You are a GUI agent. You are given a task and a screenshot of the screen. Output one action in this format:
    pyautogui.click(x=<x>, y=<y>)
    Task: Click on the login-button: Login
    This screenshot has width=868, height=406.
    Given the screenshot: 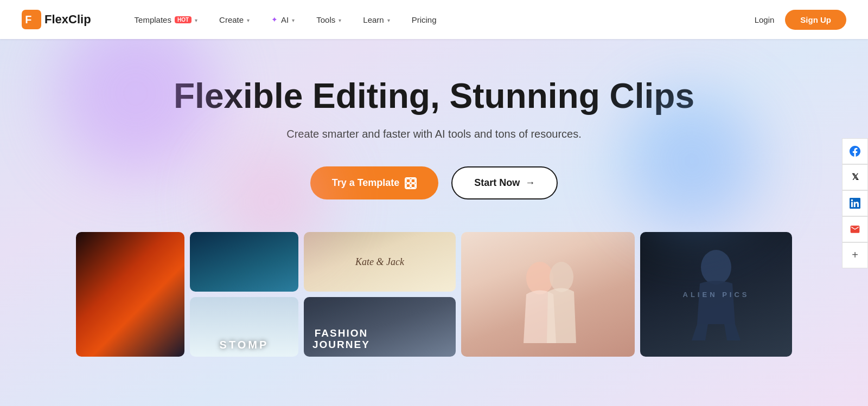 What is the action you would take?
    pyautogui.click(x=765, y=20)
    